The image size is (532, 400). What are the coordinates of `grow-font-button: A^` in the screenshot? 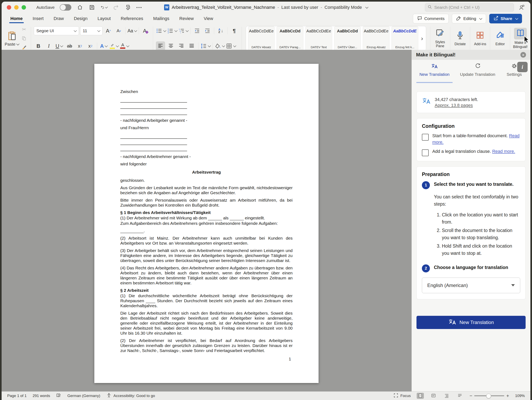 It's located at (108, 31).